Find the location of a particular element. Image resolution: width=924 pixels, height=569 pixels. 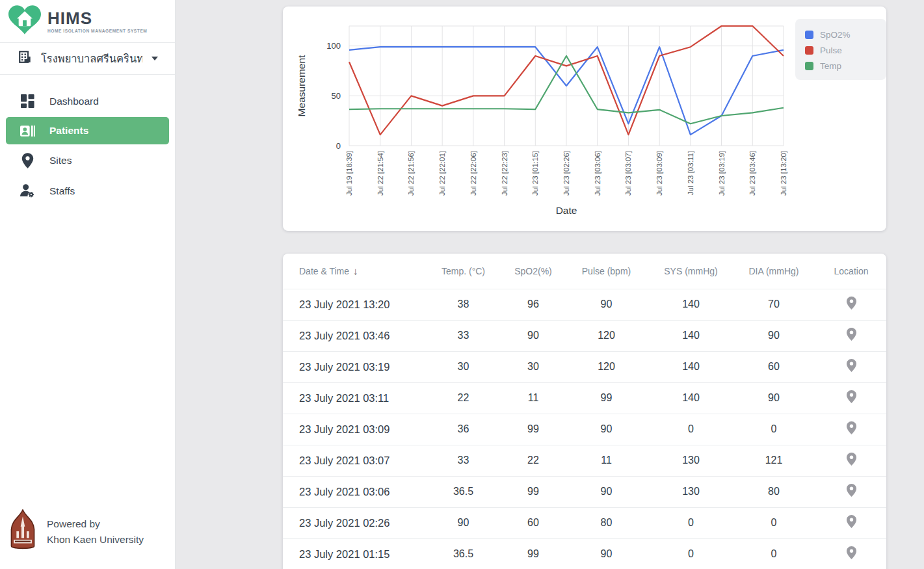

table-row: 23 July 2021 03:1122119914090 is located at coordinates (585, 398).